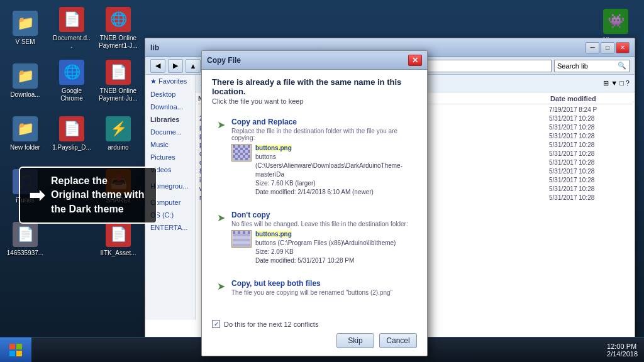 This screenshot has height=362, width=644. What do you see at coordinates (623, 48) in the screenshot?
I see `fe-close-button: ✕` at bounding box center [623, 48].